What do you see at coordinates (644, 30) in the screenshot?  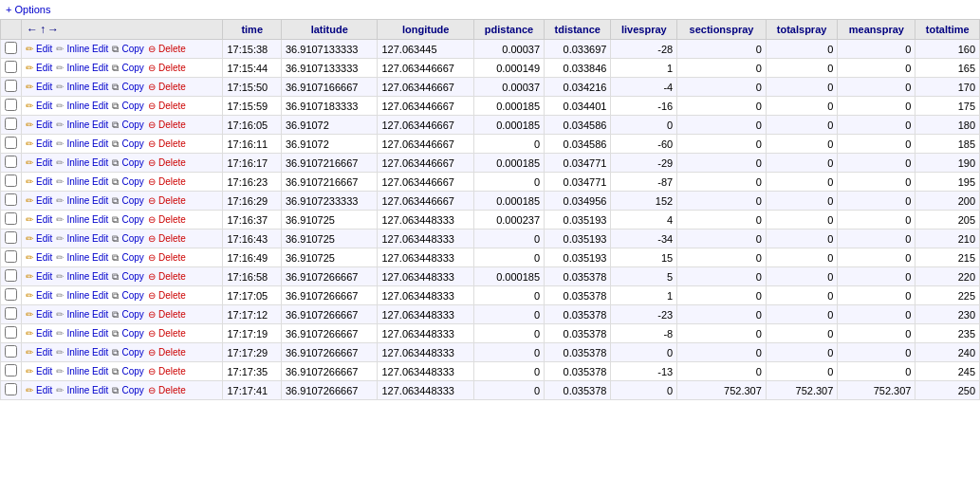 I see `col-livespray: livespray` at bounding box center [644, 30].